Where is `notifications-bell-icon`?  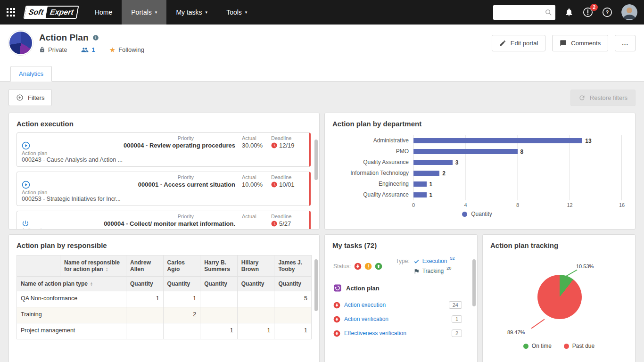 notifications-bell-icon is located at coordinates (569, 12).